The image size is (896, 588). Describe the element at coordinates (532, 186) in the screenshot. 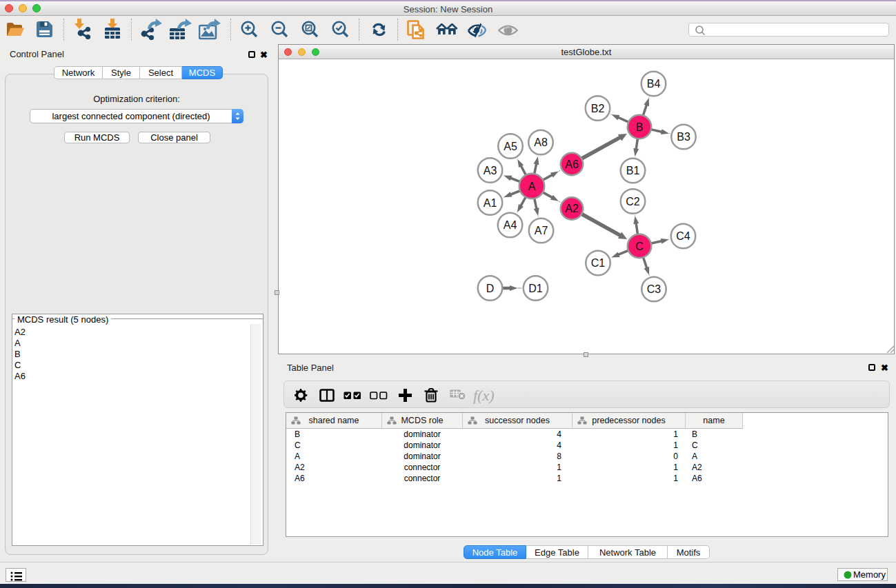

I see `svg-text: A` at that location.